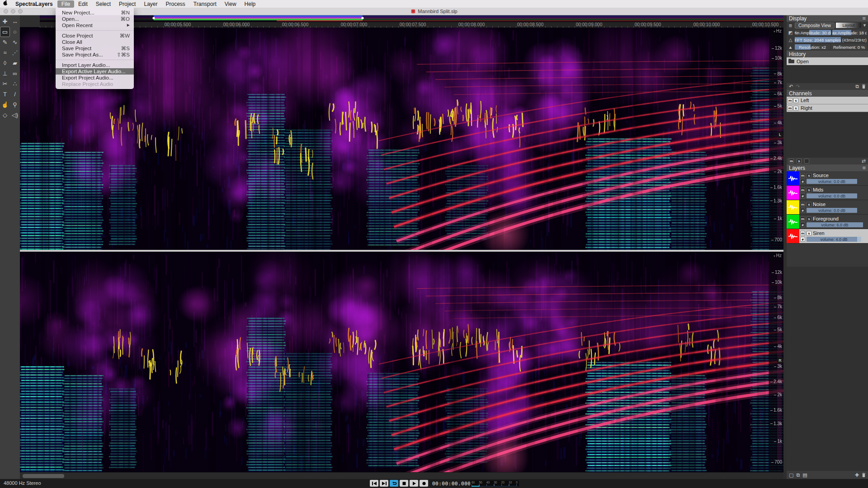 Image resolution: width=868 pixels, height=488 pixels. Describe the element at coordinates (231, 4) in the screenshot. I see `menubar-item-view: View` at that location.